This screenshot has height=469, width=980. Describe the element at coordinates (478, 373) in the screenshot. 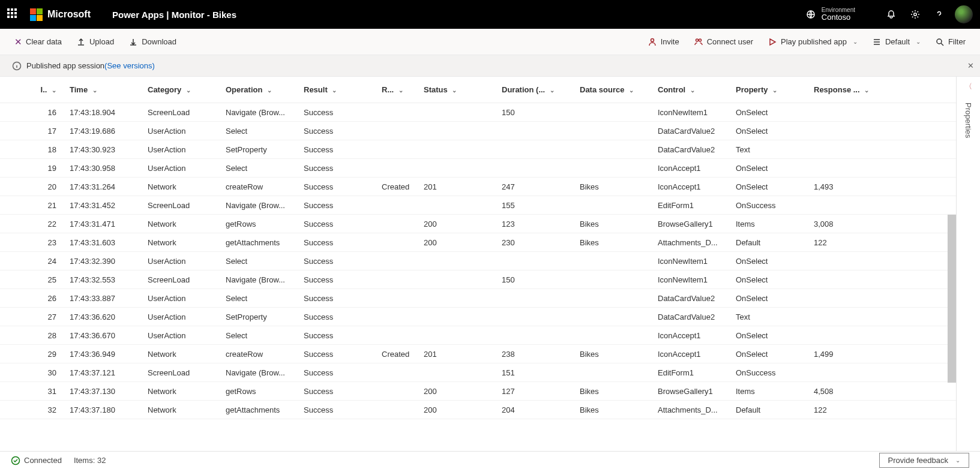

I see `table-row: 3017:43:37.121ScreenLoadNavigate (Brow..…` at that location.